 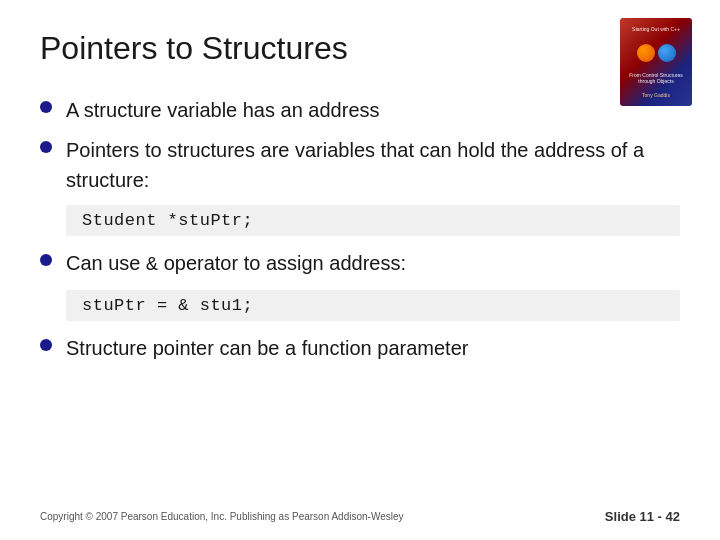 What do you see at coordinates (360, 110) in the screenshot?
I see `bullet-item-1: A structure variable has an address` at bounding box center [360, 110].